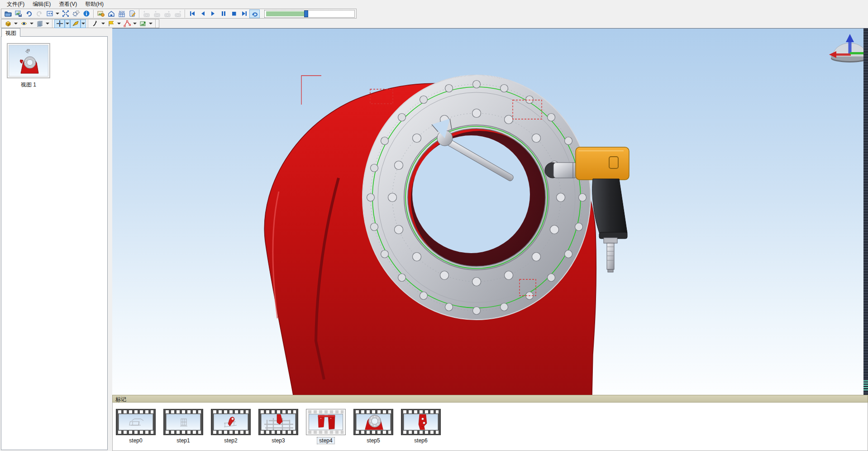  Describe the element at coordinates (135, 24) in the screenshot. I see `measure-angle-caret` at that location.